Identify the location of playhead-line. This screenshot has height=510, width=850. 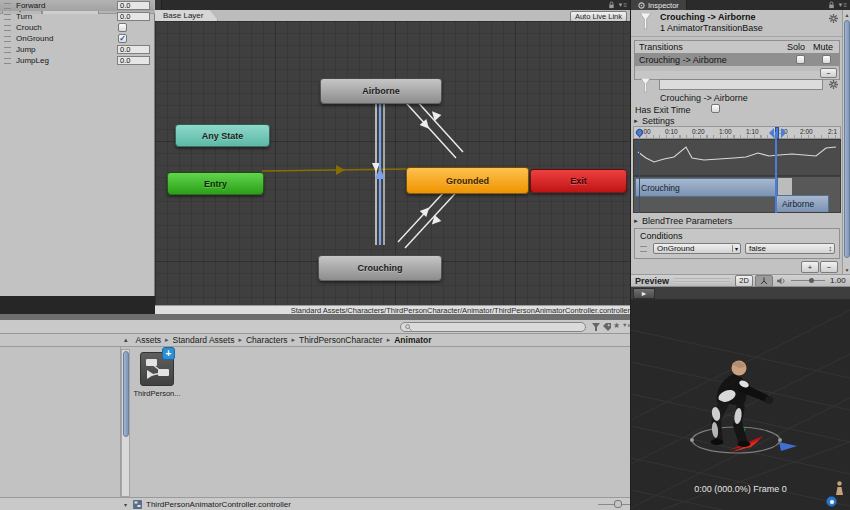
(776, 172).